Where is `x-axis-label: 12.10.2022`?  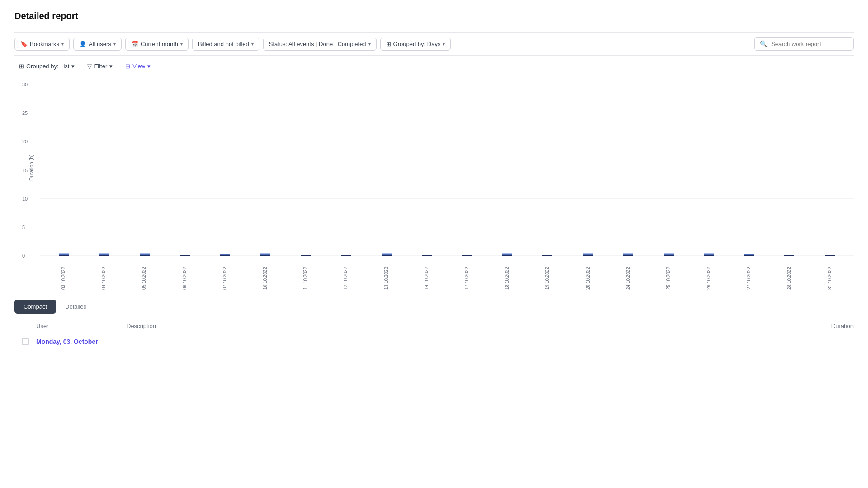
x-axis-label: 12.10.2022 is located at coordinates (345, 274).